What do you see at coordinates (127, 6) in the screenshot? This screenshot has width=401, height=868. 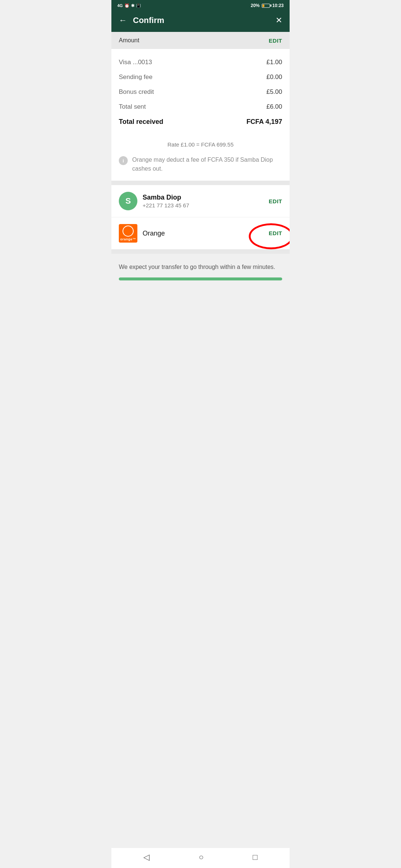 I see `alarm-icon: ⏰` at bounding box center [127, 6].